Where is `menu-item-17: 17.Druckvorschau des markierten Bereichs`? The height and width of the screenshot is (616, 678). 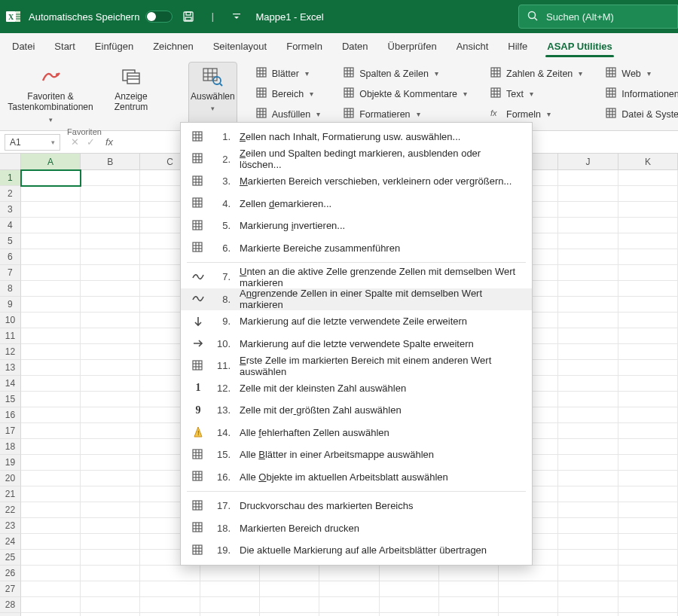
menu-item-17: 17.Druckvorschau des markierten Bereichs is located at coordinates (356, 506).